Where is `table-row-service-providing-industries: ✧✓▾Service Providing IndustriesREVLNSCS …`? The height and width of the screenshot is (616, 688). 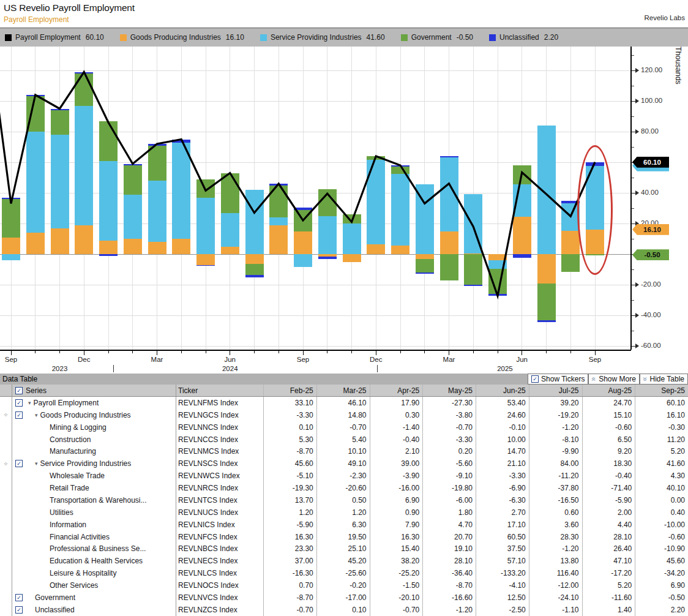
table-row-service-providing-industries: ✧✓▾Service Providing IndustriesREVLNSCS … is located at coordinates (344, 464).